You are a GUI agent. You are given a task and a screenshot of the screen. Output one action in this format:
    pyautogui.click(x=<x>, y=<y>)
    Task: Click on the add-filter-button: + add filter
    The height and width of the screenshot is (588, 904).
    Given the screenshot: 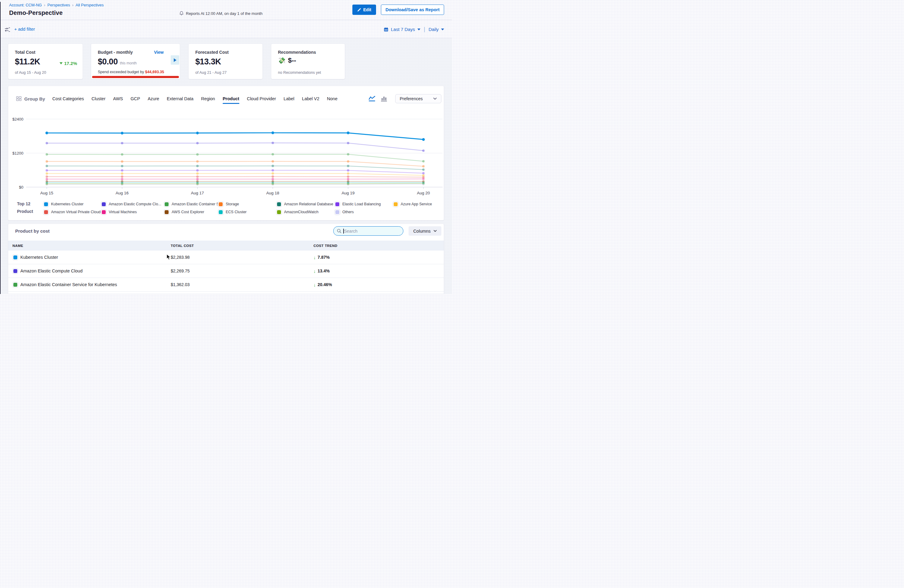 What is the action you would take?
    pyautogui.click(x=25, y=29)
    